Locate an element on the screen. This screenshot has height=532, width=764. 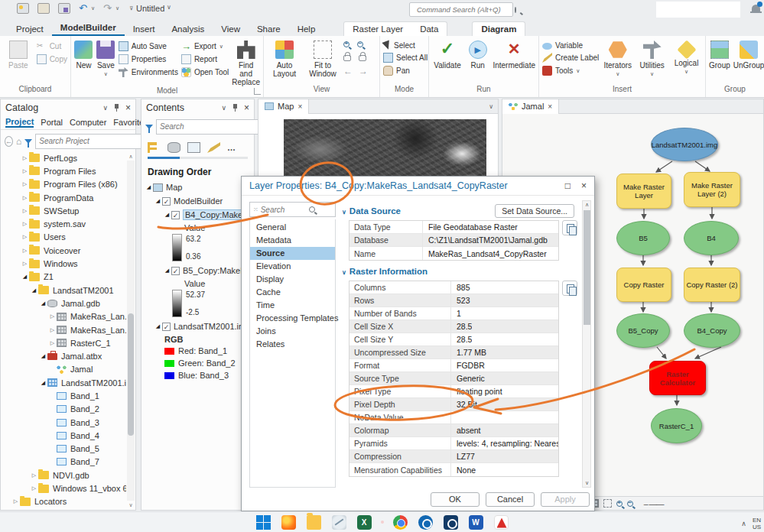
forward-arrow-icon: → is located at coordinates (363, 71).